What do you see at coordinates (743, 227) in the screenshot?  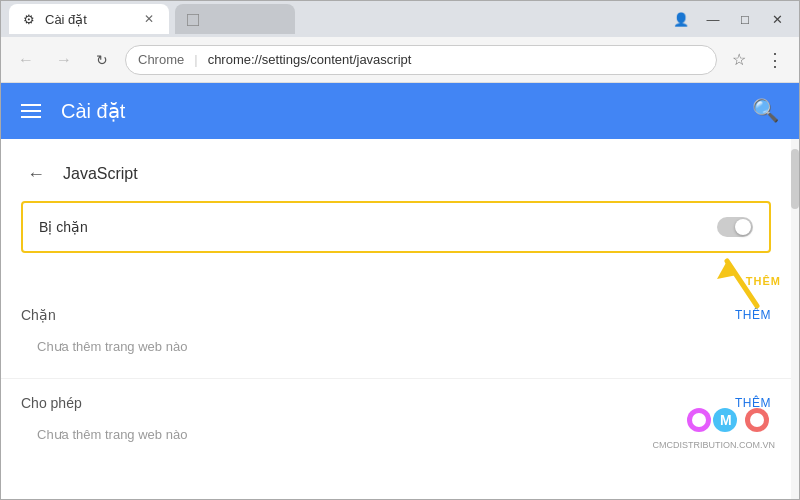 I see `toggle-knob` at bounding box center [743, 227].